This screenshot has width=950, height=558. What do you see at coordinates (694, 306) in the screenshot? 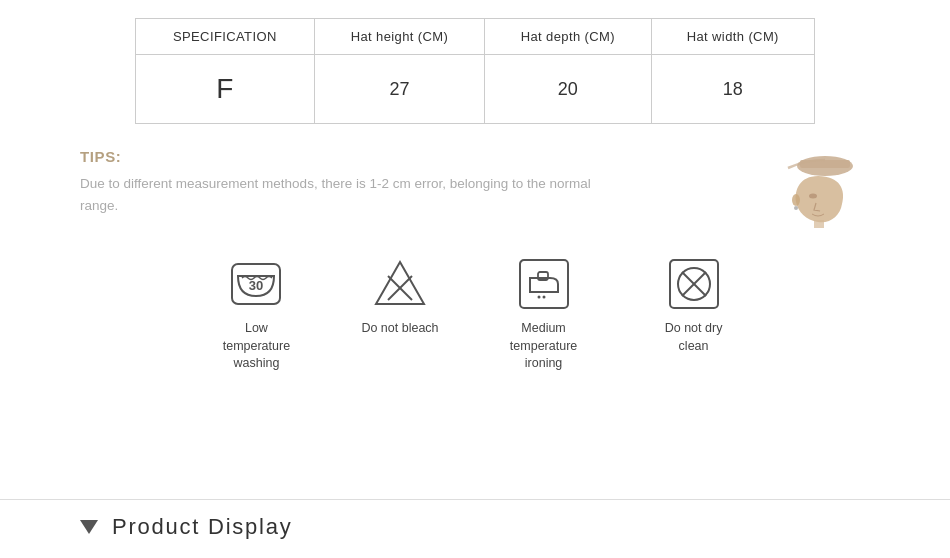
I see `care-item-dryclean: Do not dry clean` at bounding box center [694, 306].